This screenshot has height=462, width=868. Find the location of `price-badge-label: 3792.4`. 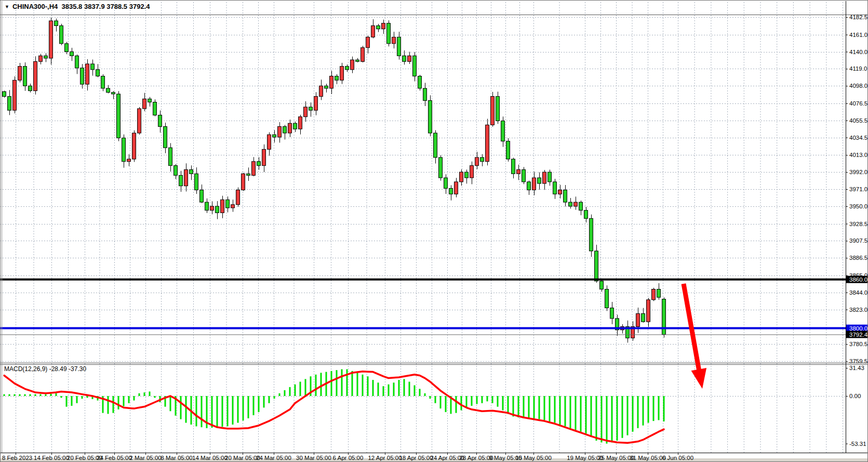

price-badge-label: 3792.4 is located at coordinates (859, 335).